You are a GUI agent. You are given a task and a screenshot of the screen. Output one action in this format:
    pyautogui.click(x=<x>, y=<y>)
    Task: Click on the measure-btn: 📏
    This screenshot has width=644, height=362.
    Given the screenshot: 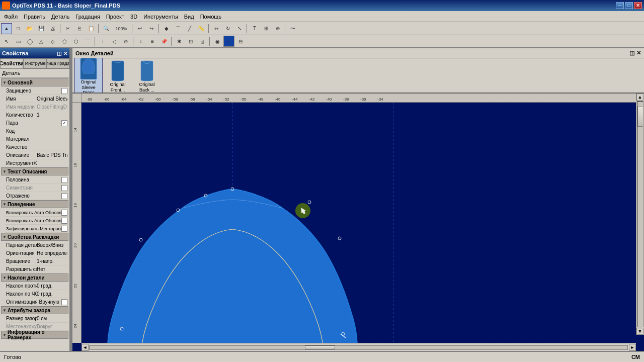 What is the action you would take?
    pyautogui.click(x=201, y=29)
    